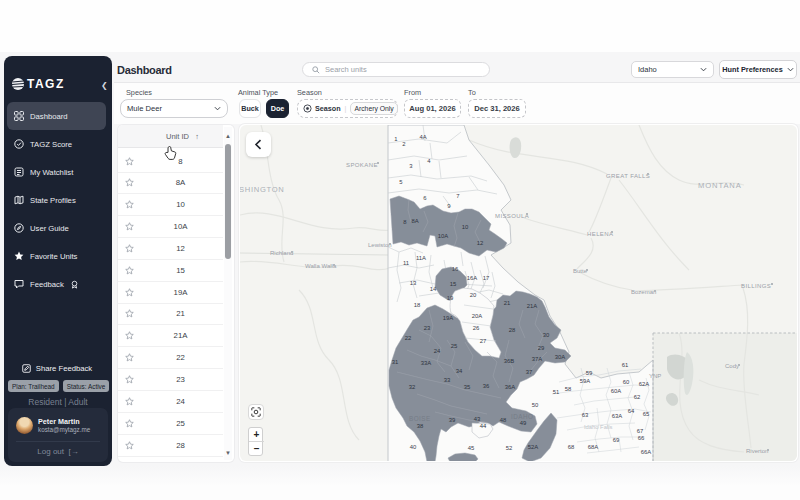 This screenshot has width=800, height=500. I want to click on svg-text: 63A, so click(618, 416).